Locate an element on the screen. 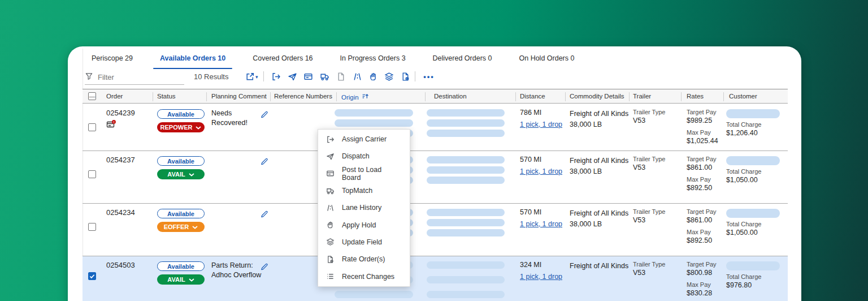 The width and height of the screenshot is (868, 301). column-header-origin: Origin is located at coordinates (355, 97).